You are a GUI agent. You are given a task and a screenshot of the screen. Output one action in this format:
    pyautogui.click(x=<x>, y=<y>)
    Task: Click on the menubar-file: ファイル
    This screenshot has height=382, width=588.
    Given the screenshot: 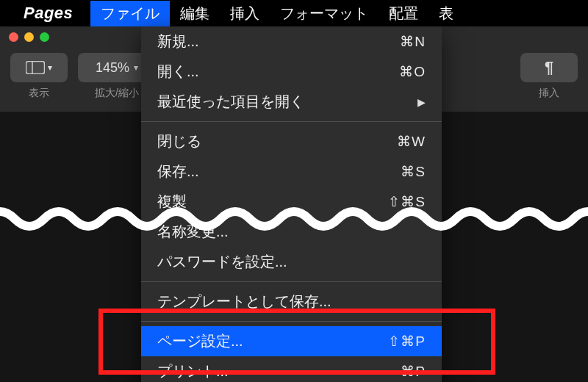 What is the action you would take?
    pyautogui.click(x=130, y=13)
    